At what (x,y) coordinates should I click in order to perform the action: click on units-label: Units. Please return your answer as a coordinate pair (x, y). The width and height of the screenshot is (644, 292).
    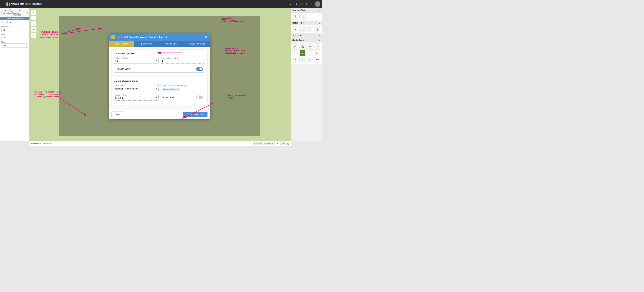
    Looking at the image, I should click on (14, 42).